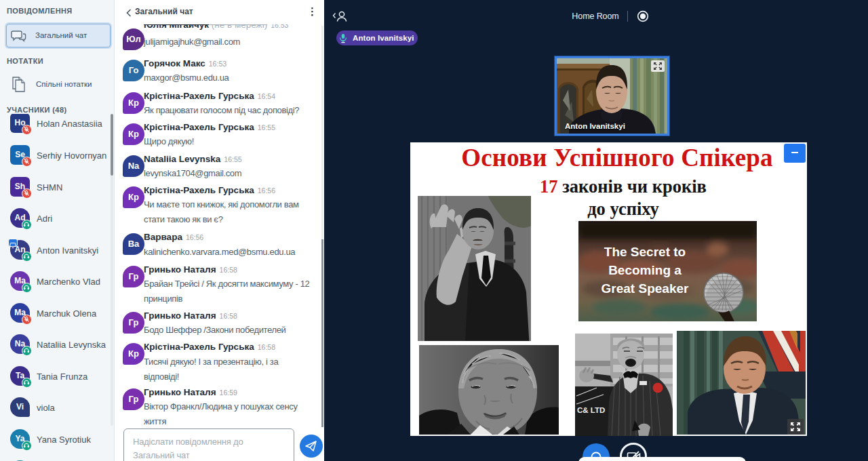  Describe the element at coordinates (645, 252) in the screenshot. I see `svg-text: The Secret to` at that location.